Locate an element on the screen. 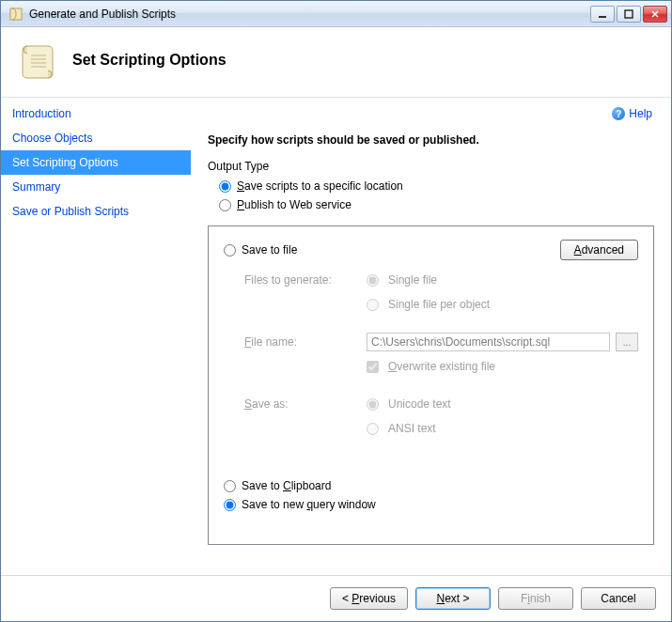  radio-save-location: Save scripts to a specific location is located at coordinates (436, 186).